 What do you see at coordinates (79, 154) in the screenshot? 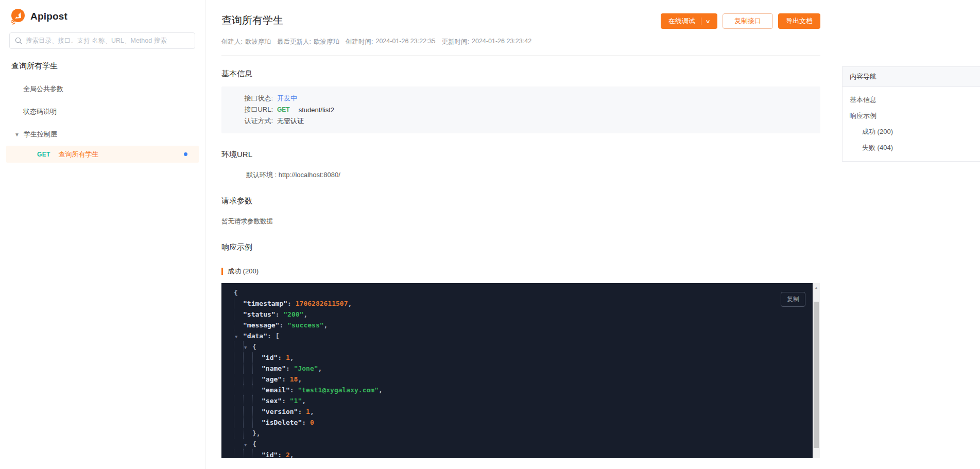
I see `sidebar-api-label: 查询所有学生` at bounding box center [79, 154].